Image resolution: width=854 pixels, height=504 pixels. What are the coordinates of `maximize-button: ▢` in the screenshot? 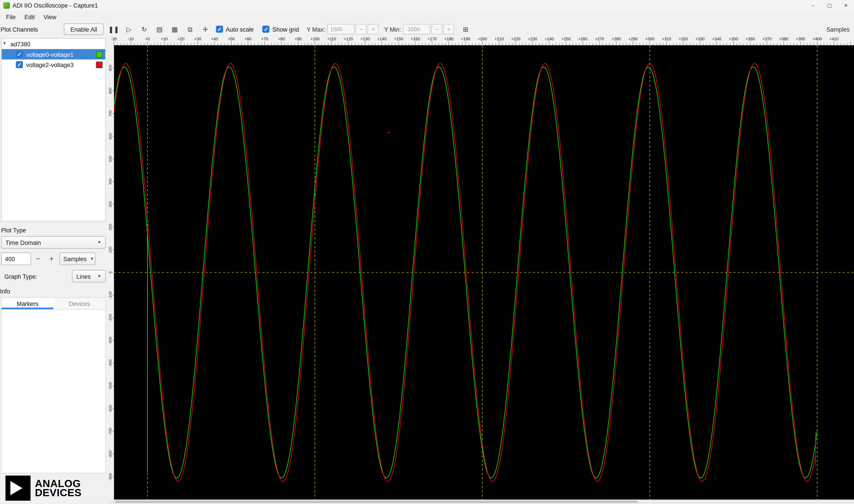 It's located at (829, 5).